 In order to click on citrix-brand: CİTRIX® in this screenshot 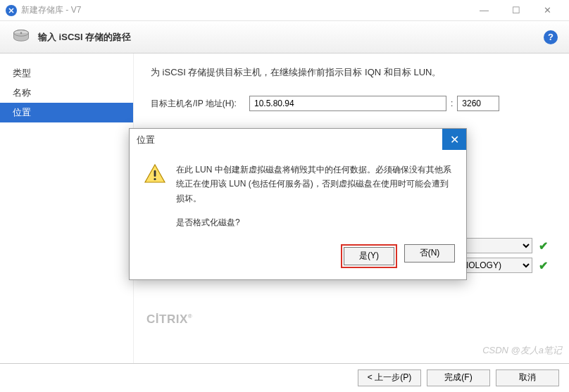, I will do `click(169, 320)`.